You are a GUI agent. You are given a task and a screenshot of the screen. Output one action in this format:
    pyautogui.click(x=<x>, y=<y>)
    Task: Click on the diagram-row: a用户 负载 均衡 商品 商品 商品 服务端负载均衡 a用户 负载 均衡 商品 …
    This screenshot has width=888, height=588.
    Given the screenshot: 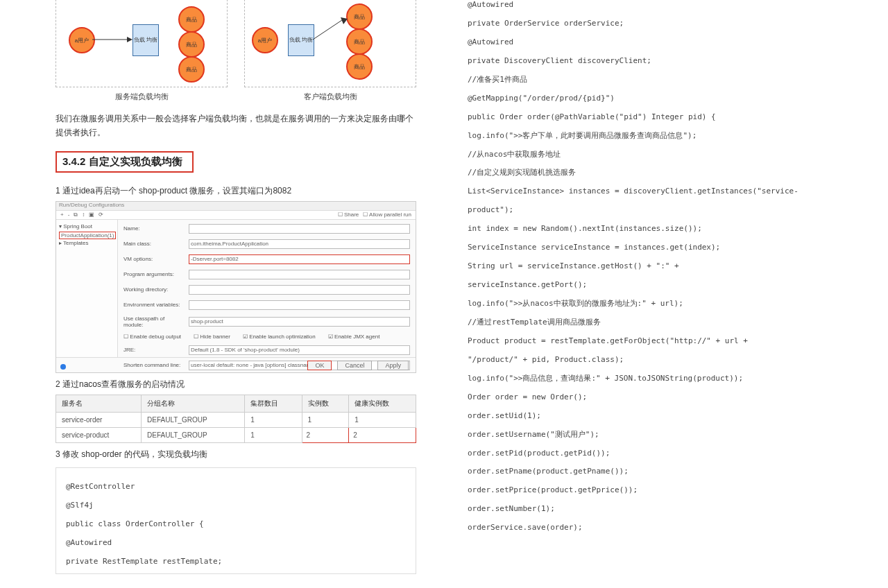 What is the action you would take?
    pyautogui.click(x=236, y=51)
    